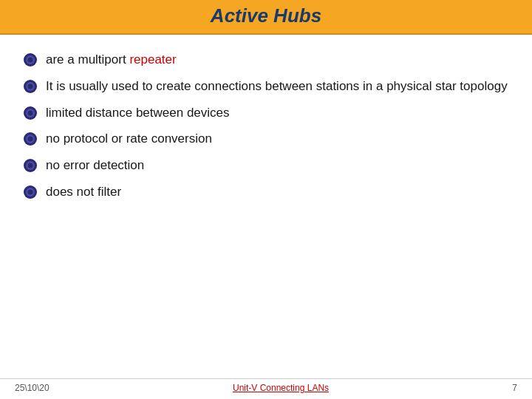  What do you see at coordinates (278, 139) in the screenshot?
I see `bullet-text: no protocol or rate conversion` at bounding box center [278, 139].